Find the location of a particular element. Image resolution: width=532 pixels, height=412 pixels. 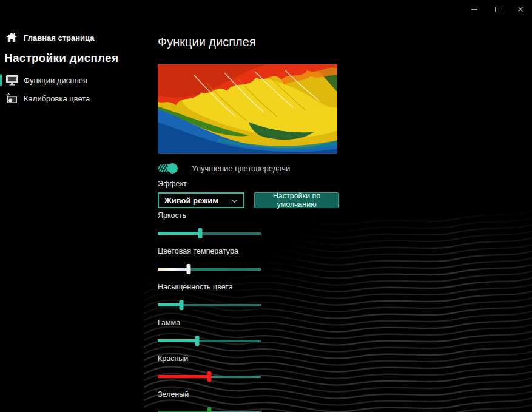

sidebar-section-title: Настройки дисплея is located at coordinates (76, 58).